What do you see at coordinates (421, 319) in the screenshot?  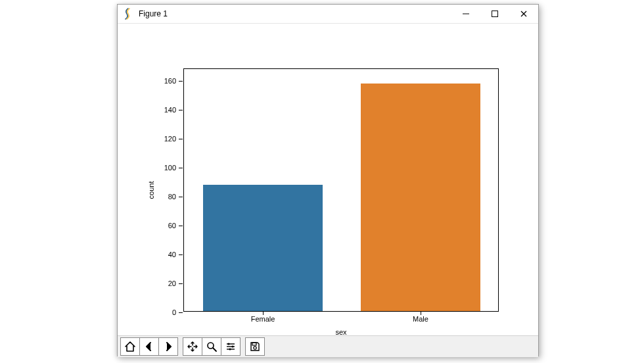 I see `x-tick-label: Male` at bounding box center [421, 319].